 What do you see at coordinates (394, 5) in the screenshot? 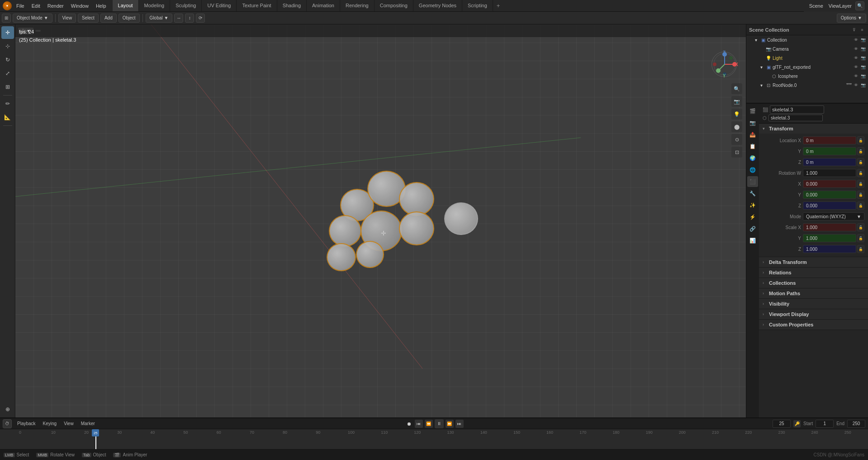
I see `tab-compositing: Compositing` at bounding box center [394, 5].